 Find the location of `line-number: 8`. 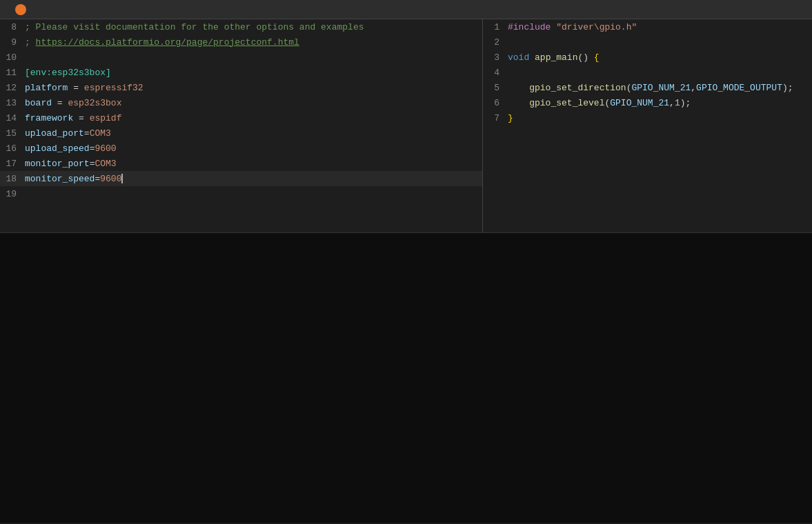

line-number: 8 is located at coordinates (12, 28).